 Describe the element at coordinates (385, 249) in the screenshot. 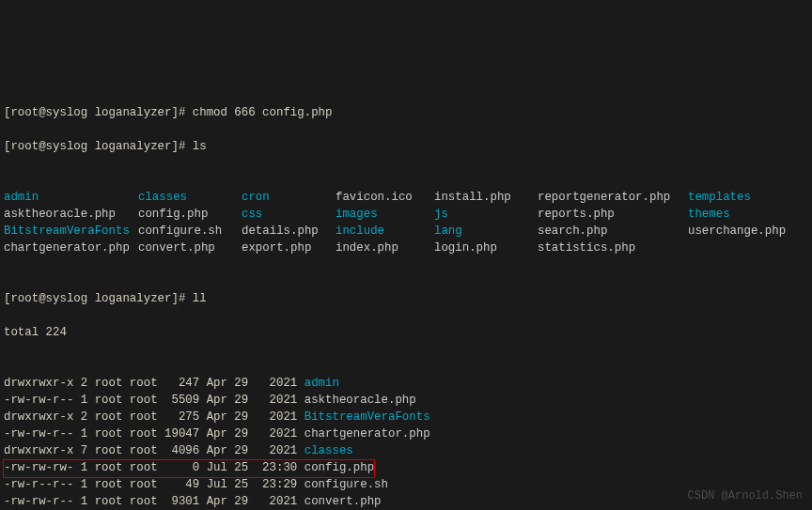

I see `ls-item: index.php` at that location.